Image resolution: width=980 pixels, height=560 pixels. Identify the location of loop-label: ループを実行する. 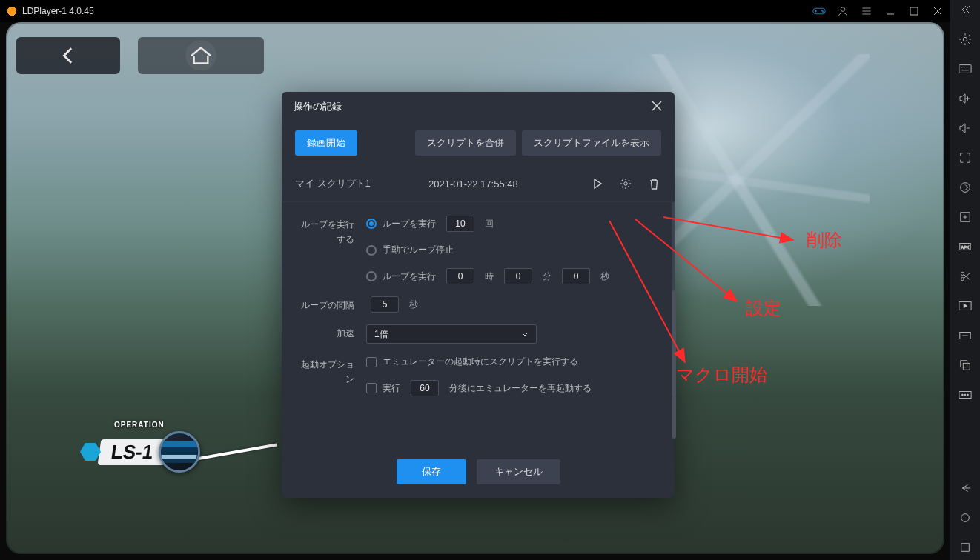
(325, 231).